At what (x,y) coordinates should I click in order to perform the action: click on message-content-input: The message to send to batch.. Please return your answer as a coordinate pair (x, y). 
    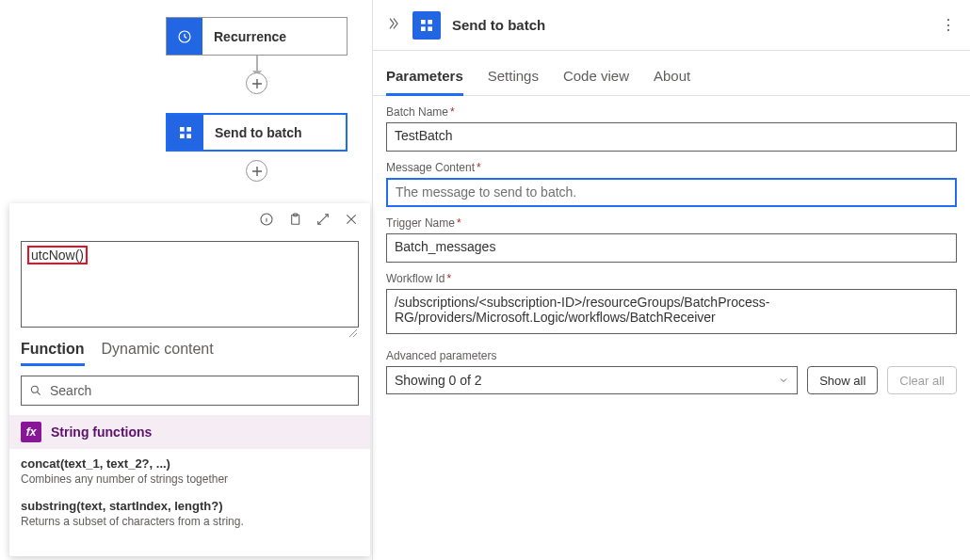
    Looking at the image, I should click on (671, 192).